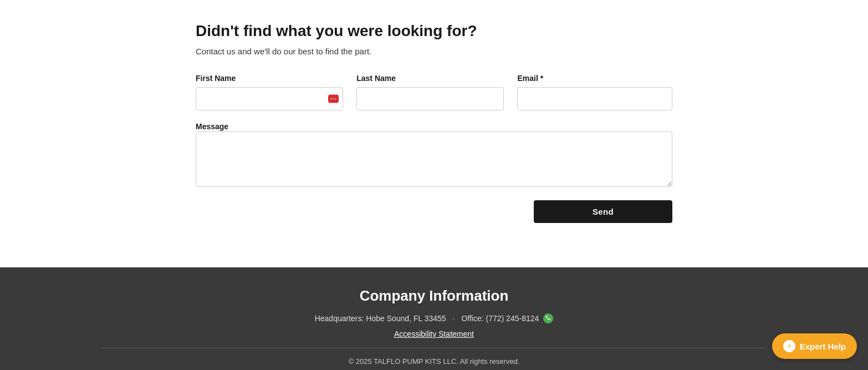 The image size is (868, 370). I want to click on last-name-label: Last Name, so click(430, 78).